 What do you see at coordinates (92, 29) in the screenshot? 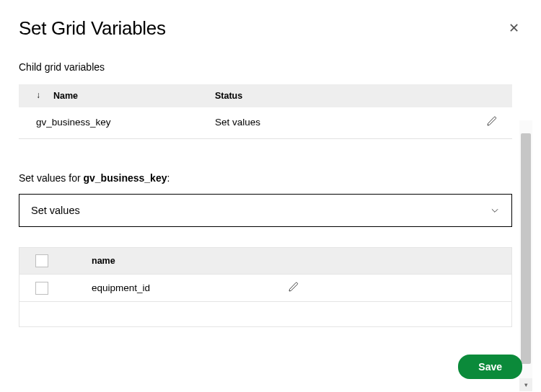
I see `dialog-title: Set Grid Variables` at bounding box center [92, 29].